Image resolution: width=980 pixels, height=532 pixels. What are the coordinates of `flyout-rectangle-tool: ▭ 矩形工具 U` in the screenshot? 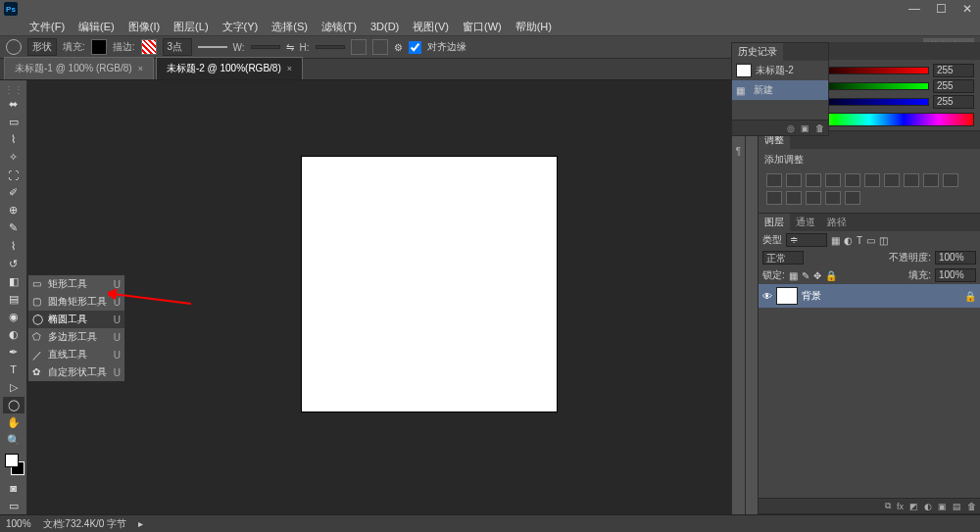 It's located at (76, 284).